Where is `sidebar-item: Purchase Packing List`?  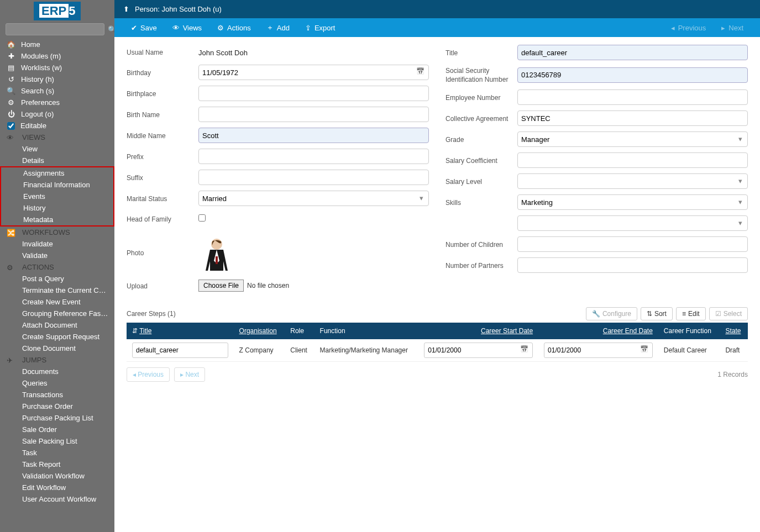
sidebar-item: Purchase Packing List is located at coordinates (57, 418).